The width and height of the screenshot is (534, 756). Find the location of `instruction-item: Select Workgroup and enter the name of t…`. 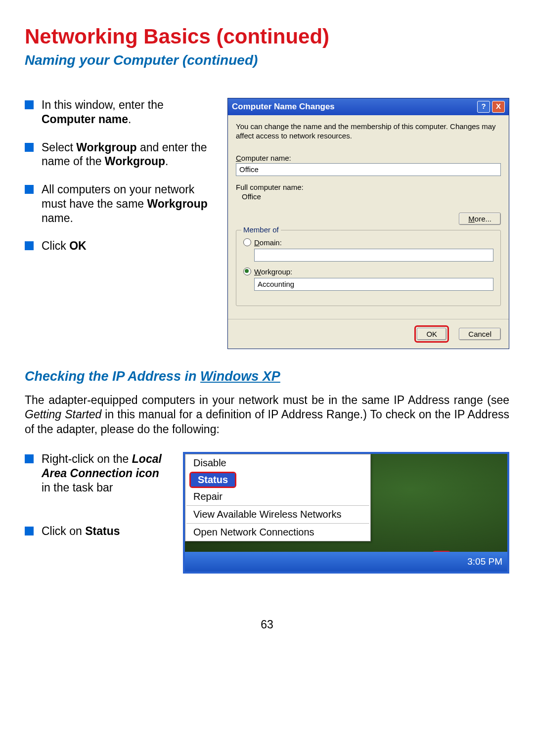

instruction-item: Select Workgroup and enter the name of t… is located at coordinates (119, 155).